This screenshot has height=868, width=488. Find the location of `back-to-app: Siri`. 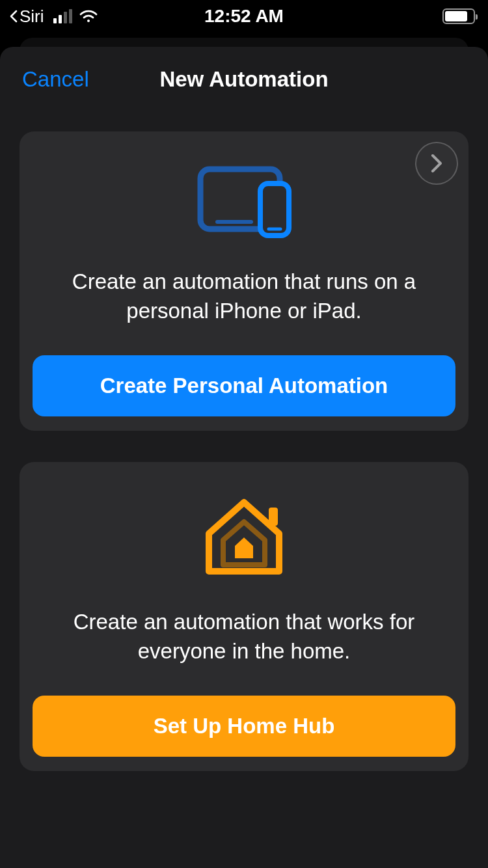

back-to-app: Siri is located at coordinates (27, 17).